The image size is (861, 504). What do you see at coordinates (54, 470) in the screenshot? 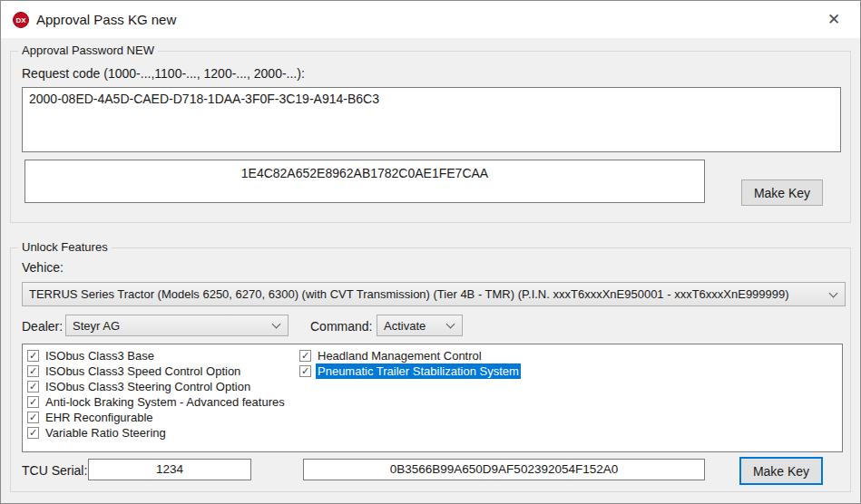
I see `tcu-serial-label: TCU Serial:` at bounding box center [54, 470].